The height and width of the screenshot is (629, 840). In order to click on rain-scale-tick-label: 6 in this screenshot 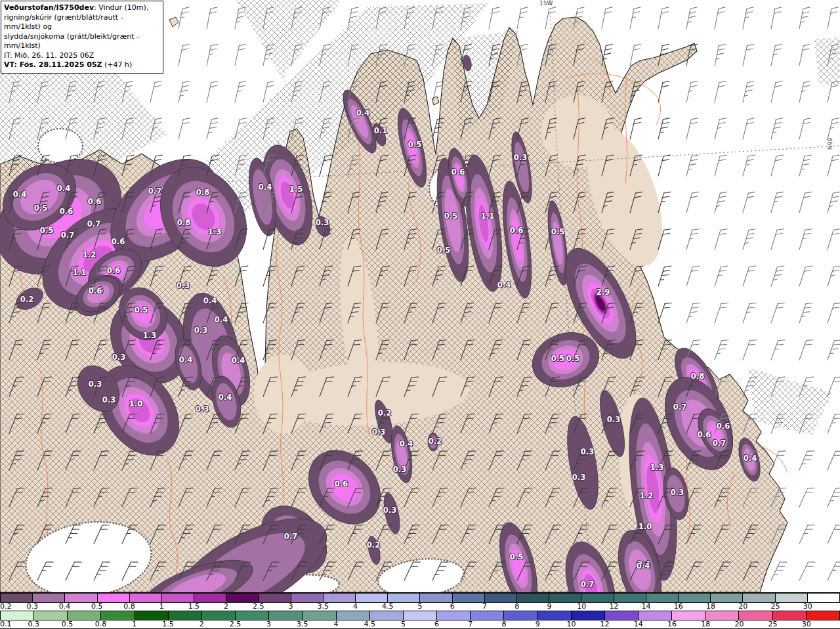, I will do `click(437, 624)`.